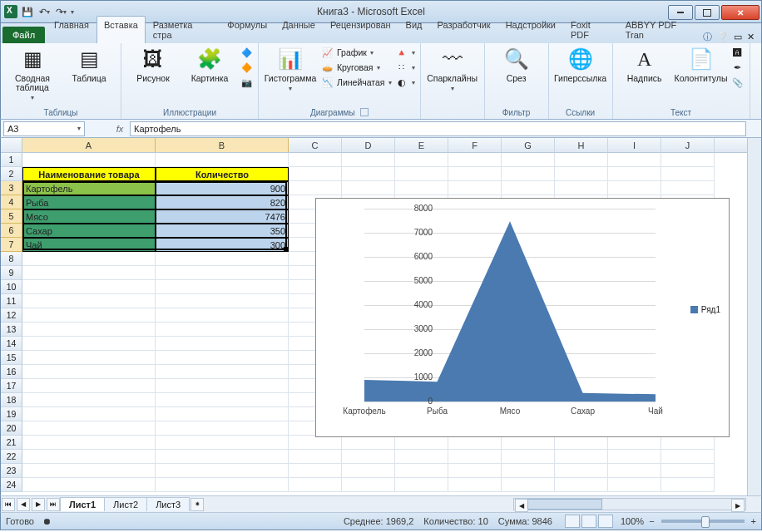  Describe the element at coordinates (661, 30) in the screenshot. I see `ribbon-tab: ABBYY PDF Tran` at that location.